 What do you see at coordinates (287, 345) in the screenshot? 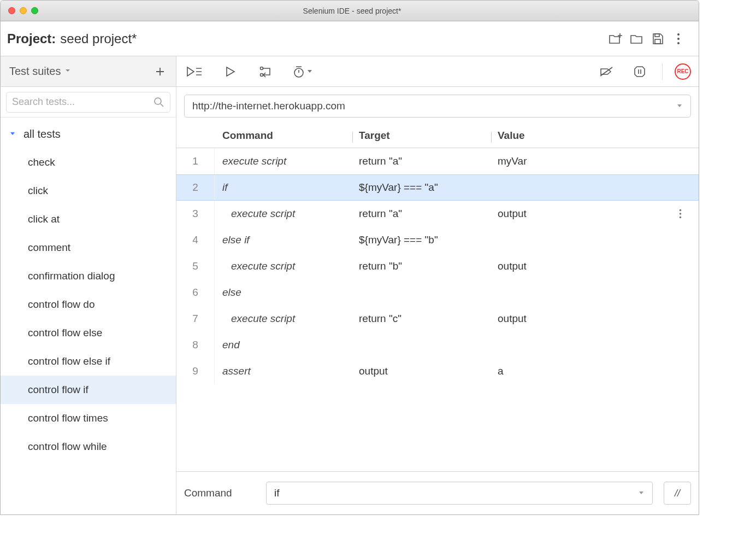
I see `row-command: end` at bounding box center [287, 345].